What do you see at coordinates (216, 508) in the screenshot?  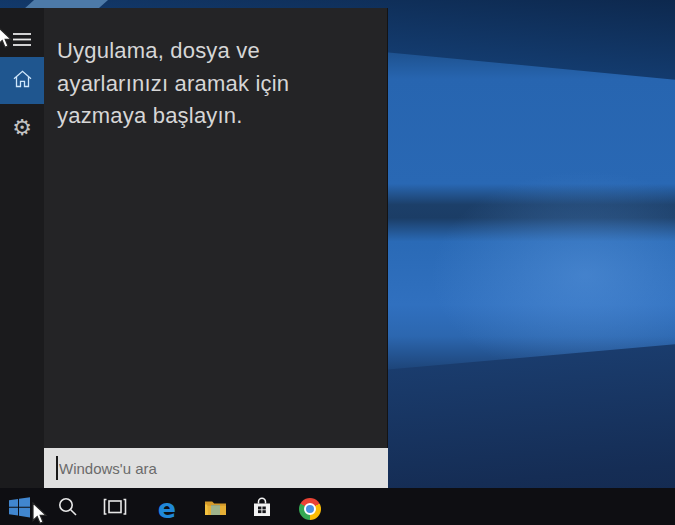 I see `folder-icon` at bounding box center [216, 508].